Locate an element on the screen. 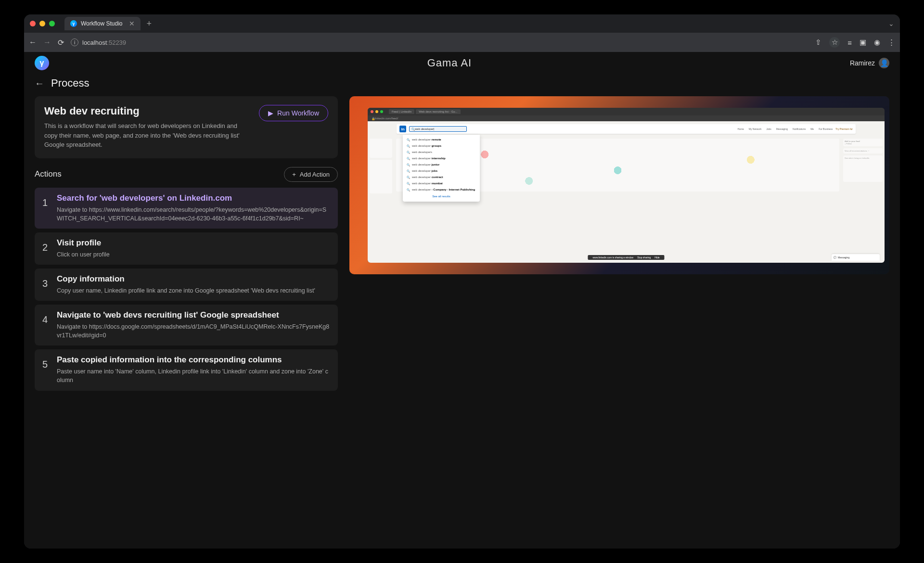 The image size is (924, 563). preview-topbar: in 🔍 web developer| HomeMy NetworkJobsMe… is located at coordinates (535, 129).